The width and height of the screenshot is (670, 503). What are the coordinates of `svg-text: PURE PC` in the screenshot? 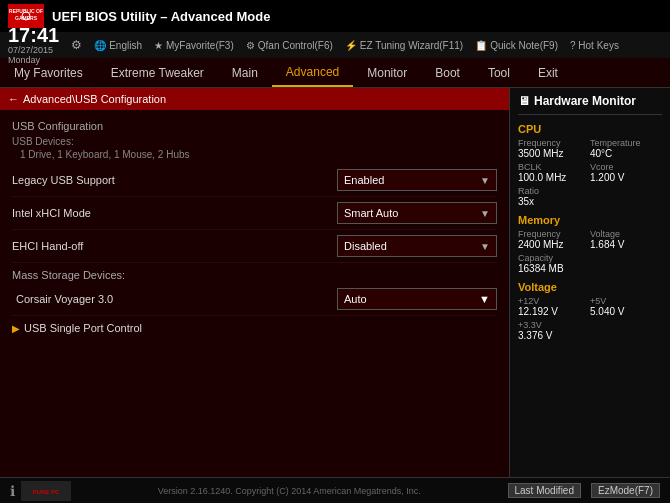 It's located at (46, 492).